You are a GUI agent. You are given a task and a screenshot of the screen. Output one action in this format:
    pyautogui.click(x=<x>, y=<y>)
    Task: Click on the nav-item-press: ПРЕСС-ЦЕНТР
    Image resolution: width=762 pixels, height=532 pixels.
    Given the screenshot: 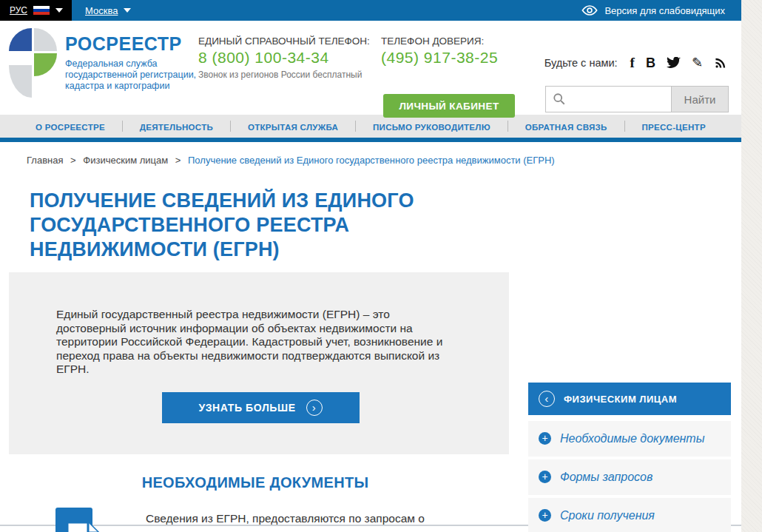 What is the action you would take?
    pyautogui.click(x=673, y=127)
    